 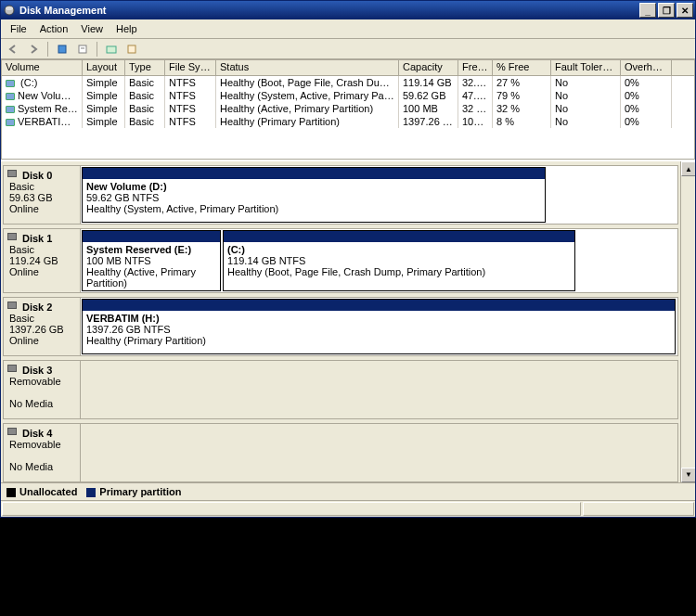 I want to click on menu-help: Help, so click(x=126, y=29).